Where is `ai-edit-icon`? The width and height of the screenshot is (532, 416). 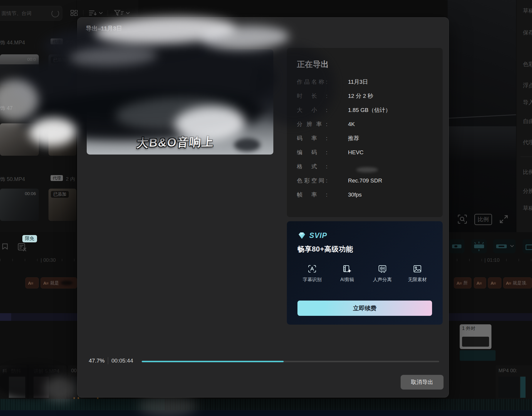 ai-edit-icon is located at coordinates (347, 269).